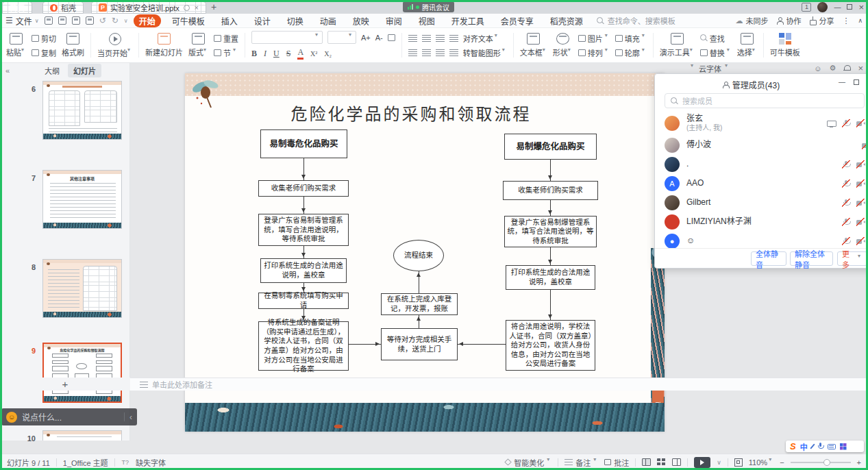  I want to click on slide-6-thumbnail, so click(82, 110).